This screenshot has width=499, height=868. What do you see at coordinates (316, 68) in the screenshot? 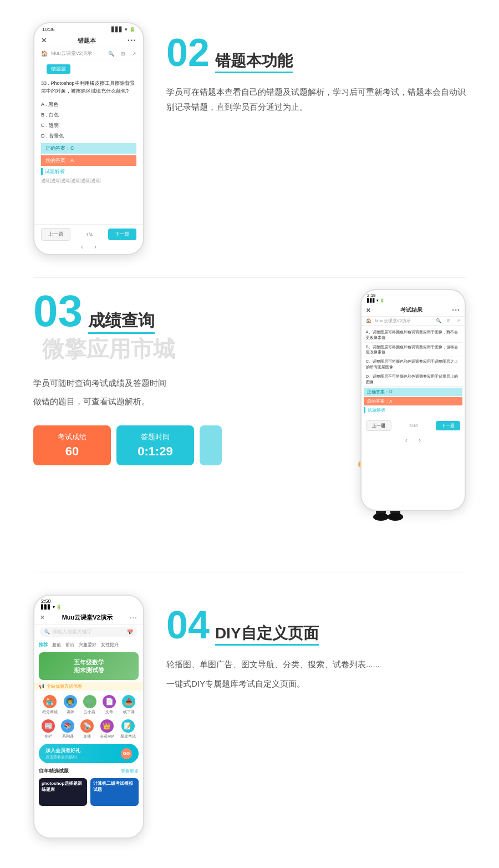
I see `section1-content: 02 错题本功能 学员可在错题本查看自己的错题及试题解析，学习后可重新考试，错题…` at bounding box center [316, 68].